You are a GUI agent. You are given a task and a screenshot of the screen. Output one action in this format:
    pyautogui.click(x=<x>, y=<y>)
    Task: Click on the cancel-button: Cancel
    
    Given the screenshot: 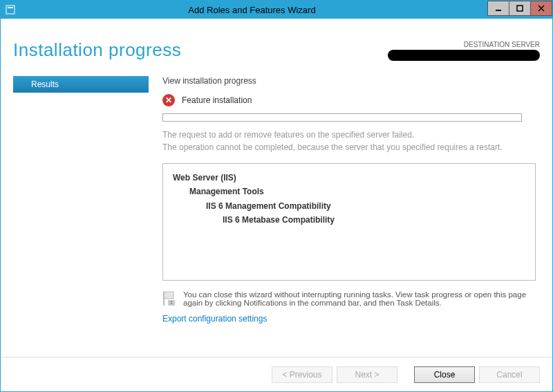 What is the action you would take?
    pyautogui.click(x=509, y=375)
    